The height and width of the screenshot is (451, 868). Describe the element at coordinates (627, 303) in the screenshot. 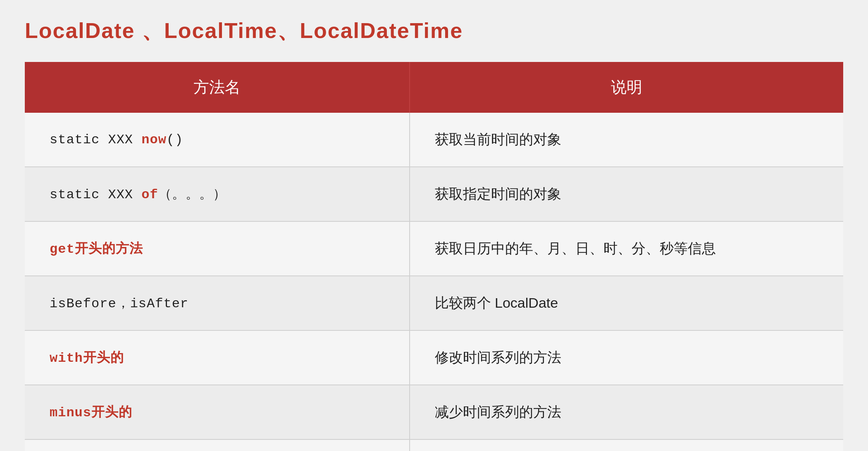

I see `description-cell: 比较两个 LocalDate` at that location.